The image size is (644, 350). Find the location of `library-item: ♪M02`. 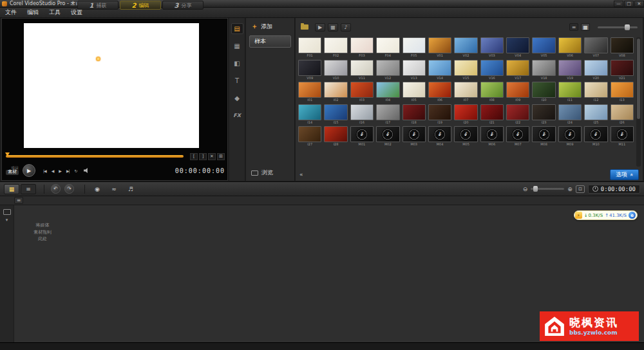

library-item: ♪M02 is located at coordinates (388, 136).